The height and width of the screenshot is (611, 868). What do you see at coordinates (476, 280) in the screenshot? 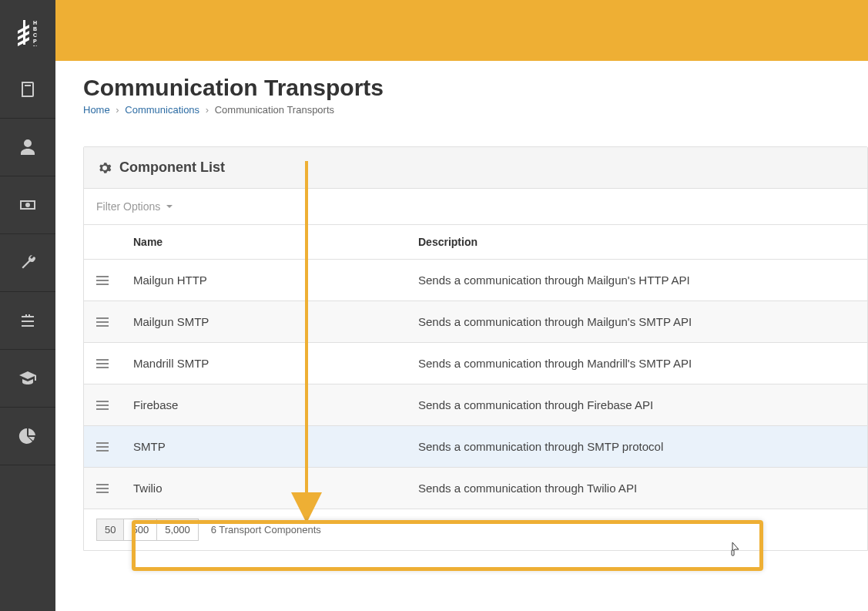
I see `table-row: Mailgun HTTPSends a communication throug…` at bounding box center [476, 280].